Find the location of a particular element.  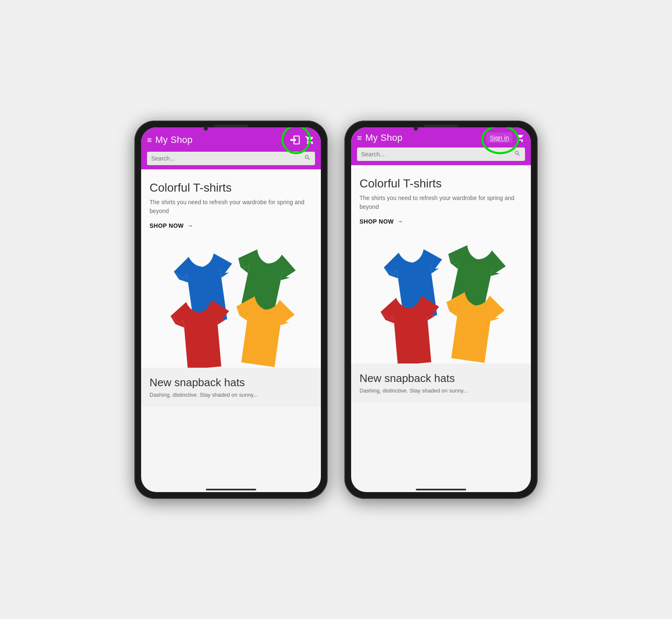

shop-now-left: SHOP NOW → is located at coordinates (231, 226).